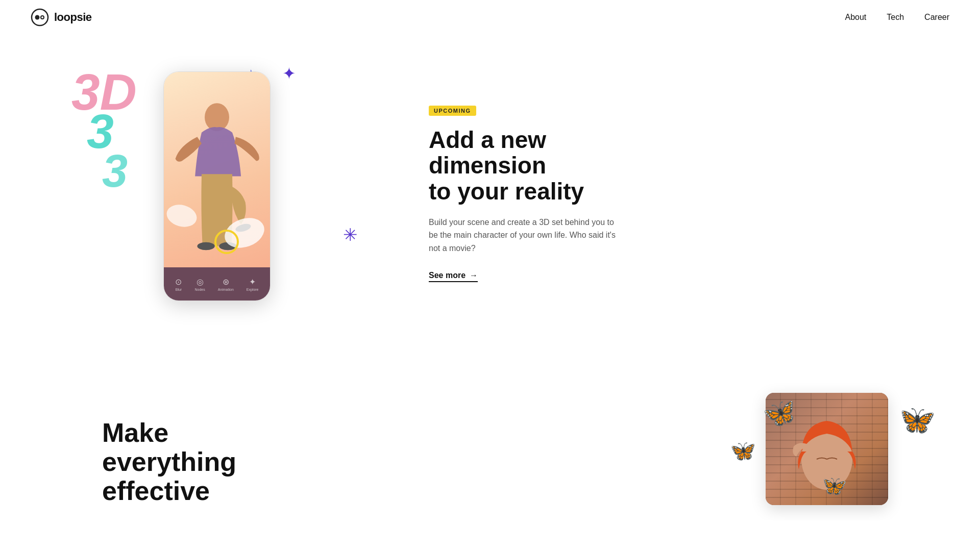 This screenshot has height=551, width=980. Describe the element at coordinates (526, 166) in the screenshot. I see `section-3d-title: Add a new dimension to your reality` at that location.